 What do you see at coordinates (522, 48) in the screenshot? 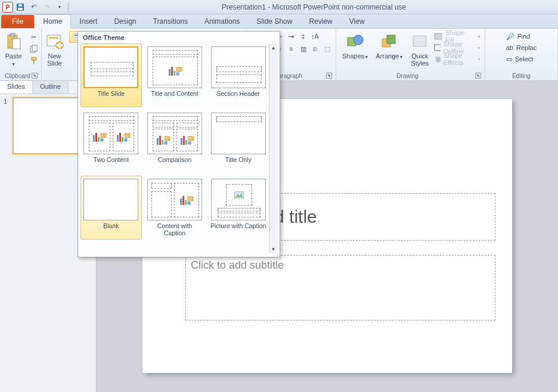
I see `replace-button: abReplac` at bounding box center [522, 48].